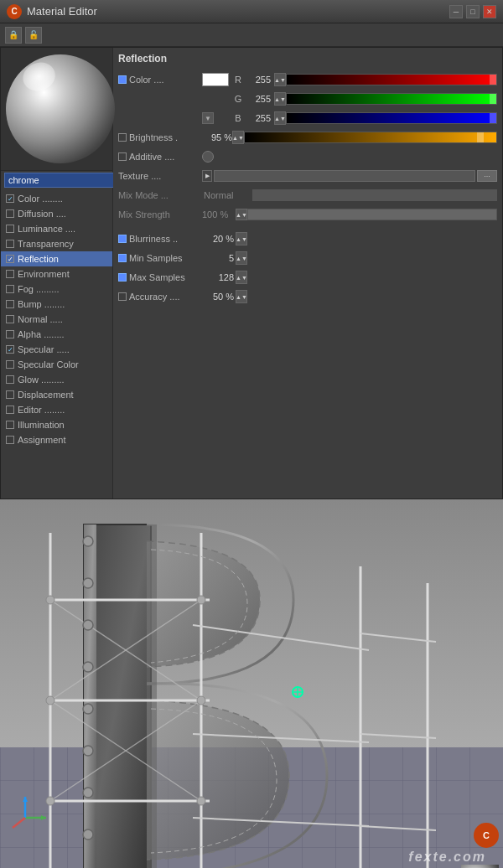 The height and width of the screenshot is (868, 503). Describe the element at coordinates (57, 380) in the screenshot. I see `channel-glow: Glow .........` at that location.